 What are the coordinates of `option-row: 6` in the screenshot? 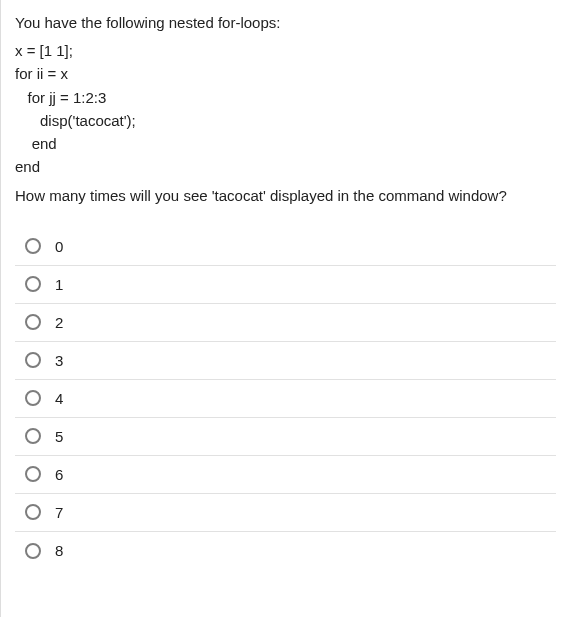 It's located at (286, 475).